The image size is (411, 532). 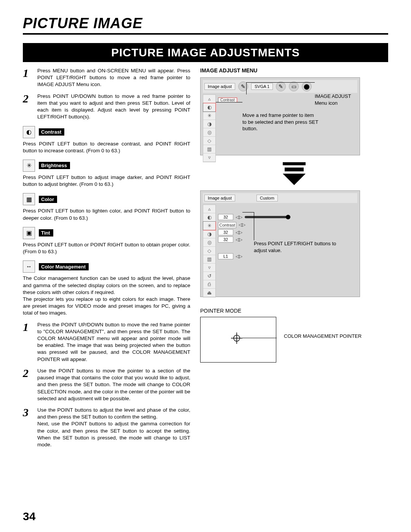 I want to click on contrast-label: Contrast, so click(x=52, y=132).